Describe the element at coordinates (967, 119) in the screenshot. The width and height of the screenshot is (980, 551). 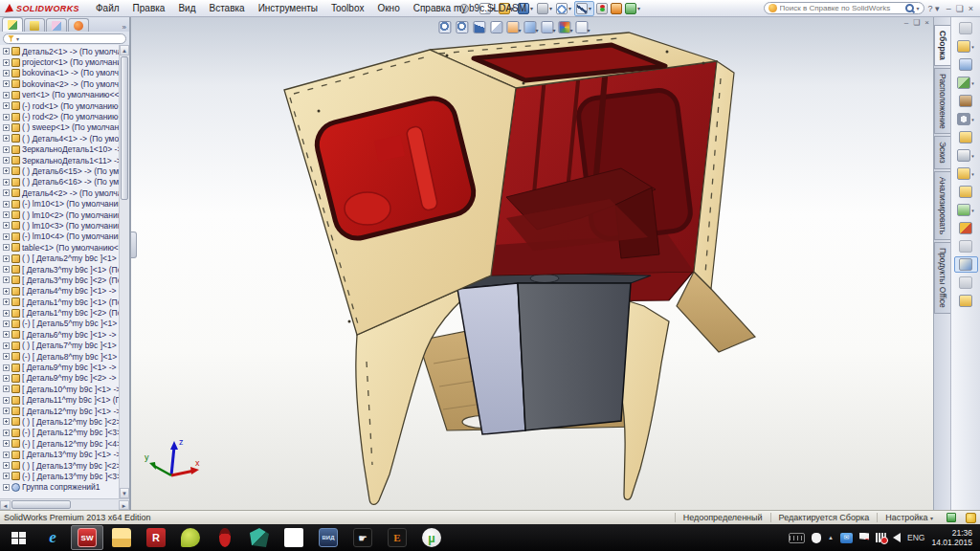
I see `move-component-icon: ▾` at that location.